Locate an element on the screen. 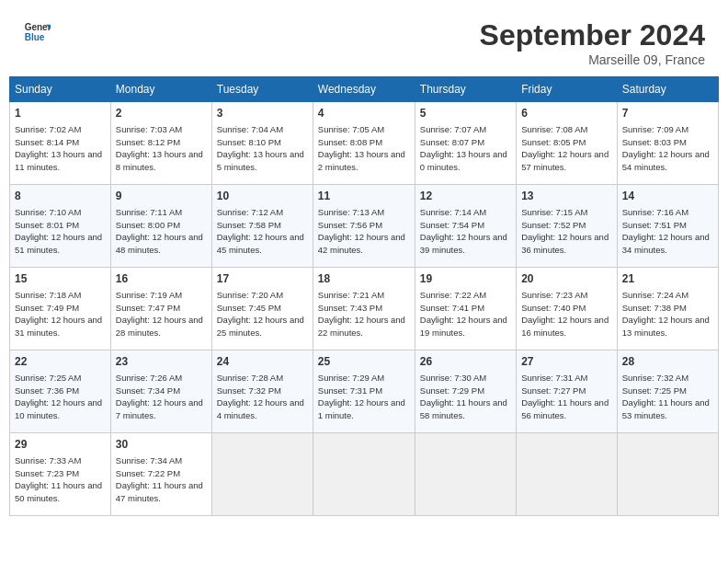 This screenshot has height=563, width=728. table-row: 26 Sunrise: 7:30 AMSunset: 7:29 PMDaylig… is located at coordinates (465, 392).